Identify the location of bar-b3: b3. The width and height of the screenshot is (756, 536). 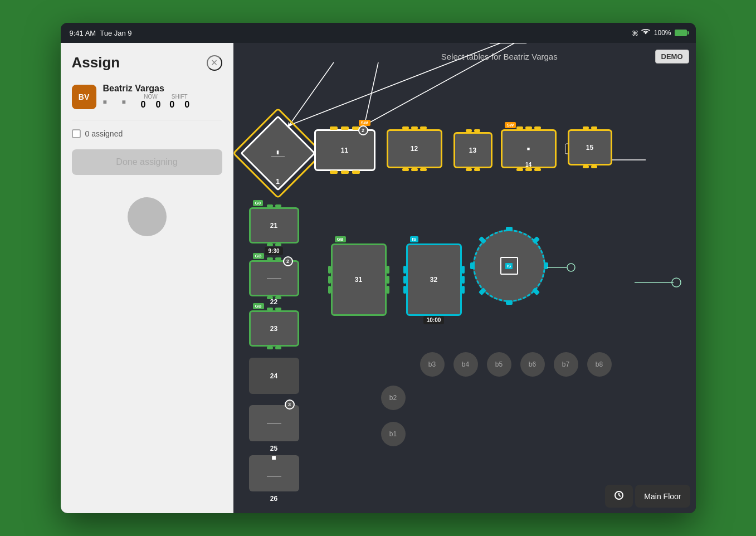
(432, 364).